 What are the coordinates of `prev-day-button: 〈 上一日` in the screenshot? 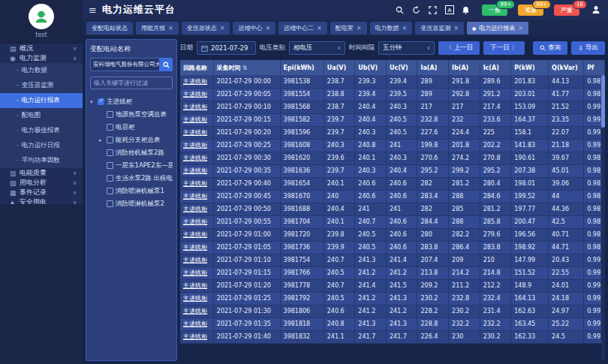 It's located at (459, 48).